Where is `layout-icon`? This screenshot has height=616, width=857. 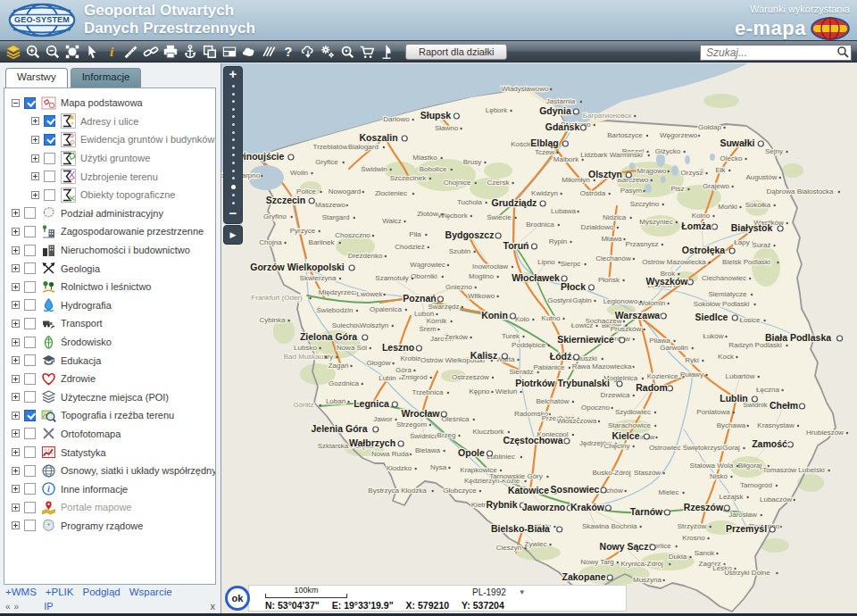
layout-icon is located at coordinates (229, 52).